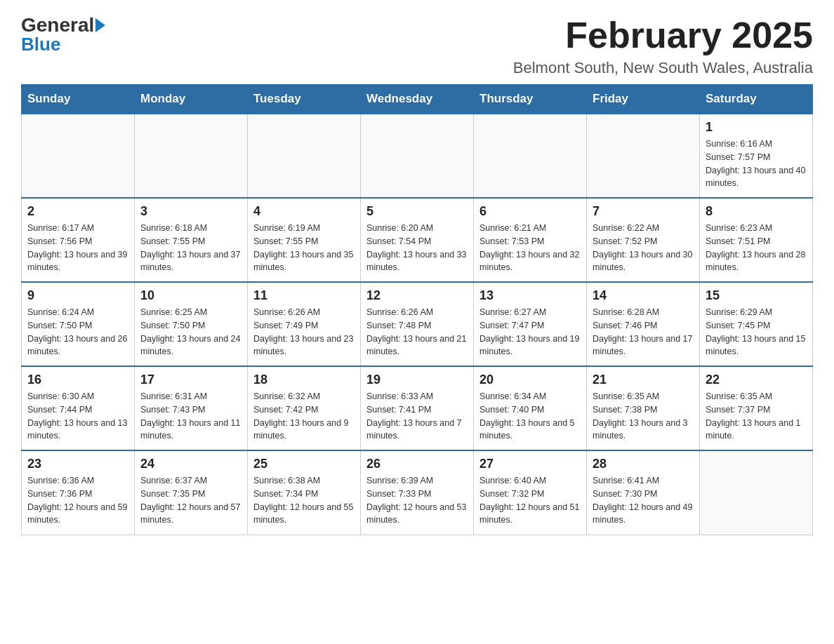  Describe the element at coordinates (417, 333) in the screenshot. I see `day-info: Sunrise: 6:26 AMSunset: 7:48 PMDaylight:…` at that location.